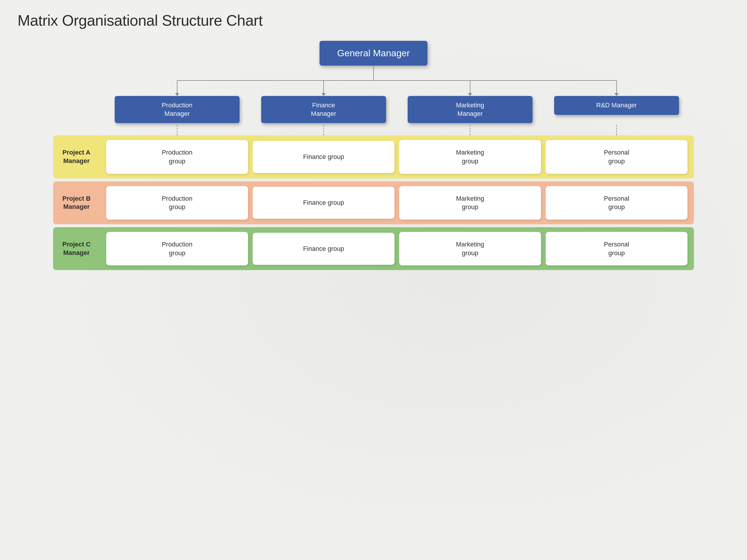 The width and height of the screenshot is (747, 560). Describe the element at coordinates (76, 203) in the screenshot. I see `project-label-b: Project B Manager` at that location.